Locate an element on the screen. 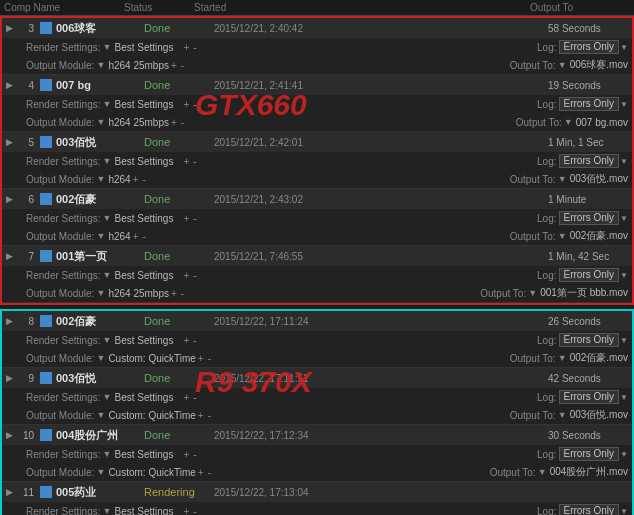  comp-name-9: 003佰悦 is located at coordinates (96, 378).